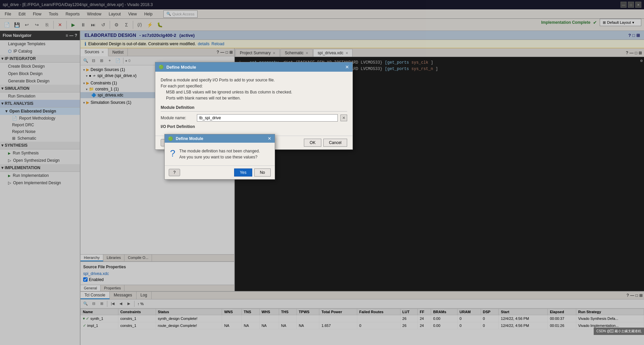 This screenshot has width=644, height=345. Describe the element at coordinates (220, 157) in the screenshot. I see `confirm-msg-line2: Are you sure you want to use these value…` at that location.